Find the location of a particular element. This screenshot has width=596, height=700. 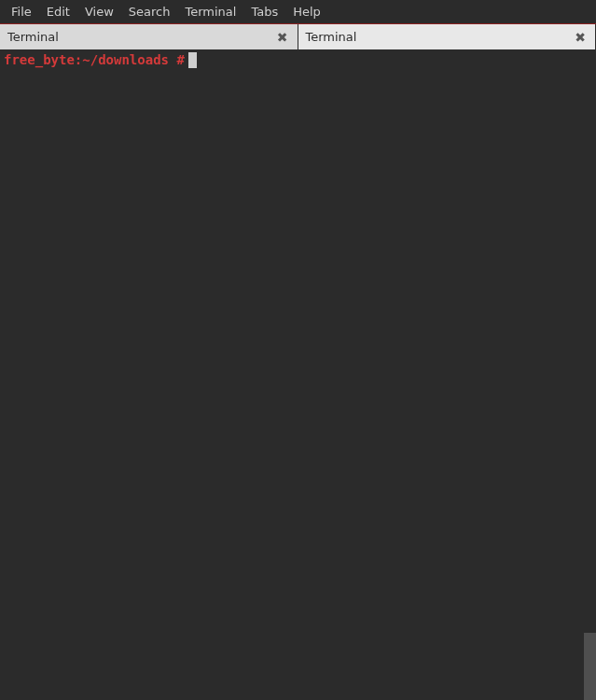

tab-terminal-1: Terminal ✖ is located at coordinates (149, 37).